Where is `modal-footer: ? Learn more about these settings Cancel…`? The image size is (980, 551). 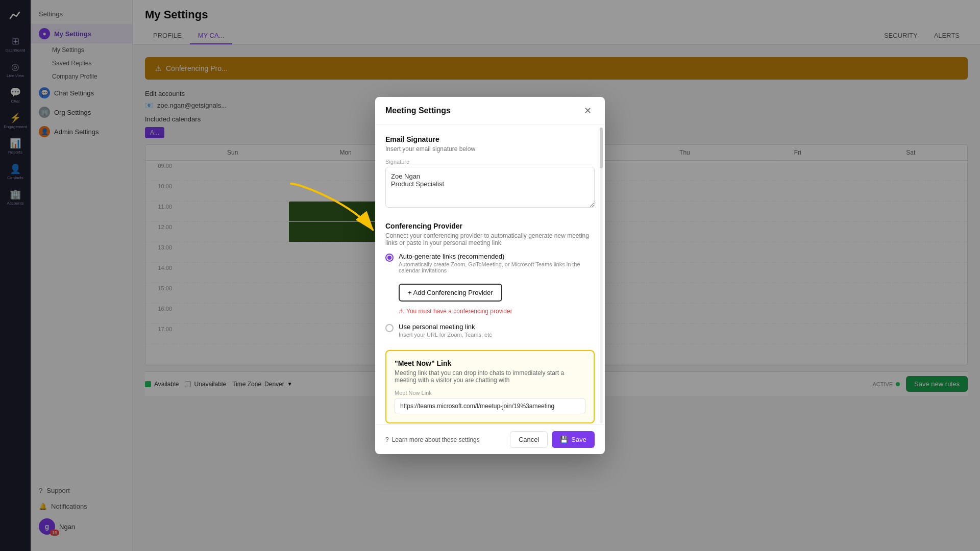
modal-footer: ? Learn more about these settings Cancel… is located at coordinates (490, 439).